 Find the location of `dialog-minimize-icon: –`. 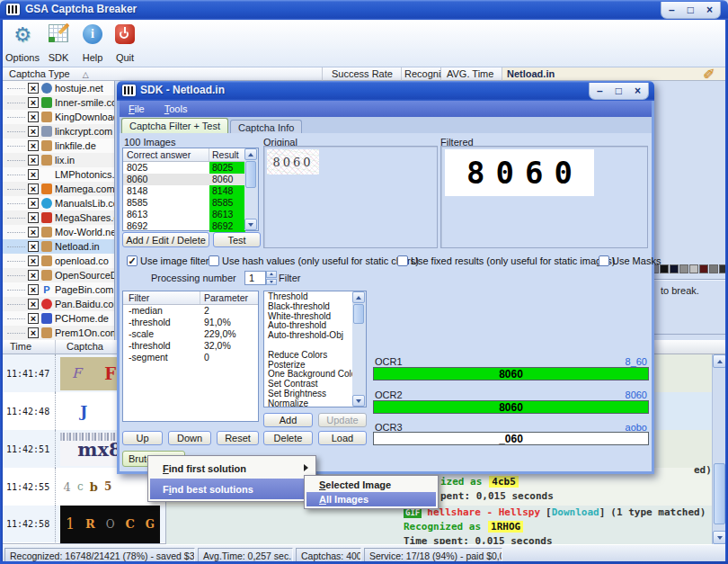

dialog-minimize-icon: – is located at coordinates (600, 91).